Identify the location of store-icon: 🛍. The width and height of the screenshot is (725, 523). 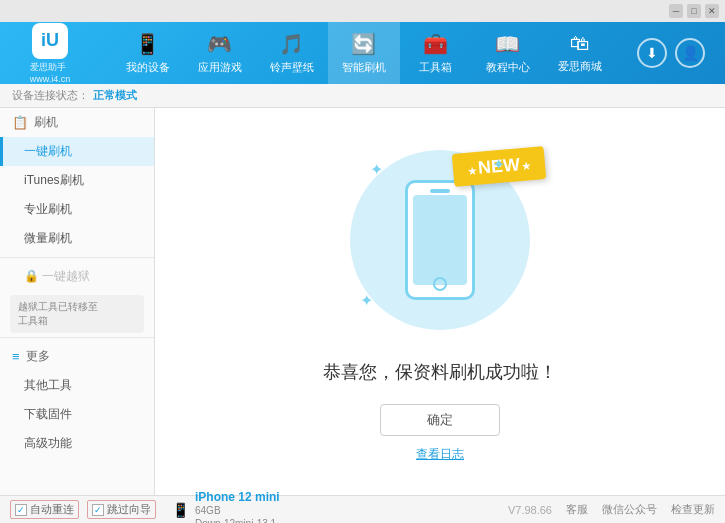
(580, 44).